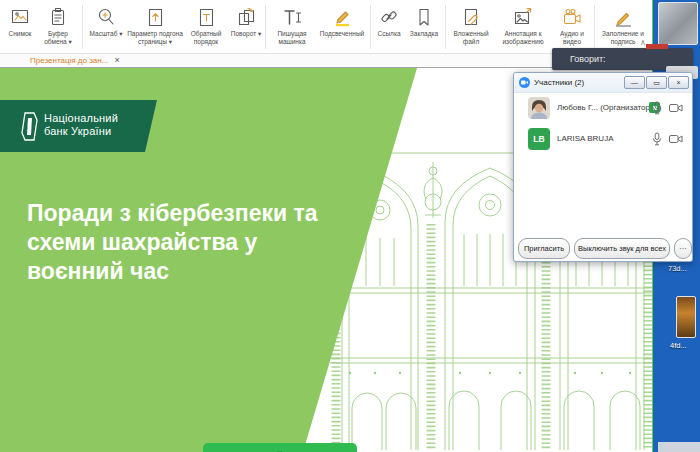 Image resolution: width=700 pixels, height=452 pixels. What do you see at coordinates (678, 82) in the screenshot?
I see `close-button: ×` at bounding box center [678, 82].